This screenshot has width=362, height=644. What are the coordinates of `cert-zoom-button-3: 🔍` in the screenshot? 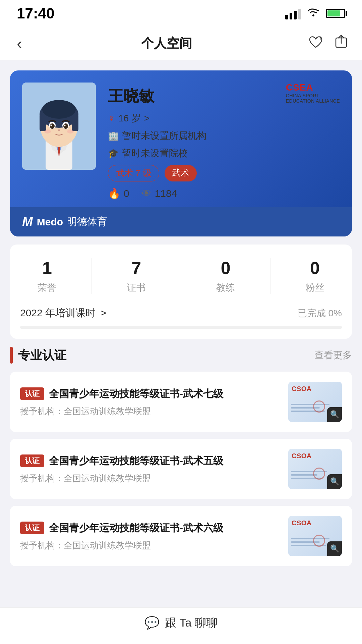 It's located at (335, 549).